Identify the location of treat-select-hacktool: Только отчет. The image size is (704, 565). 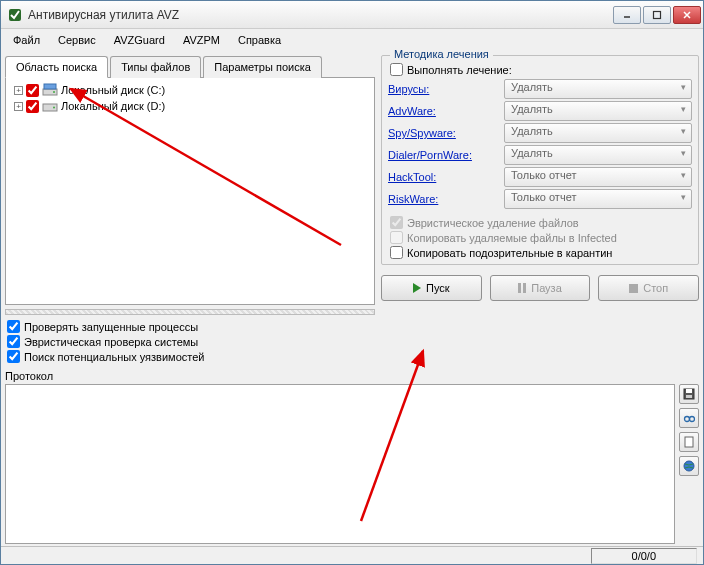
(598, 177).